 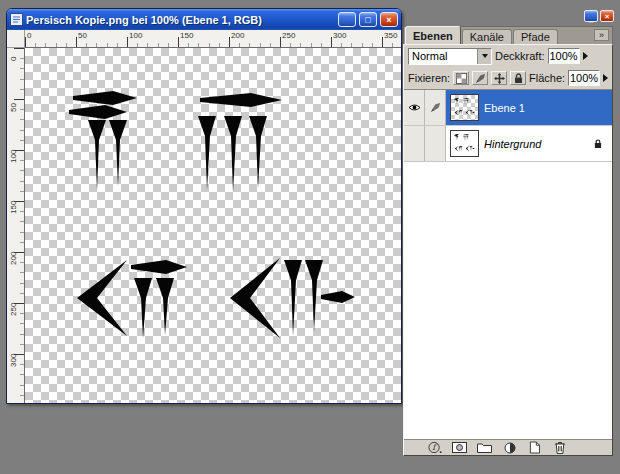 What do you see at coordinates (485, 56) in the screenshot?
I see `chevron-down-icon` at bounding box center [485, 56].